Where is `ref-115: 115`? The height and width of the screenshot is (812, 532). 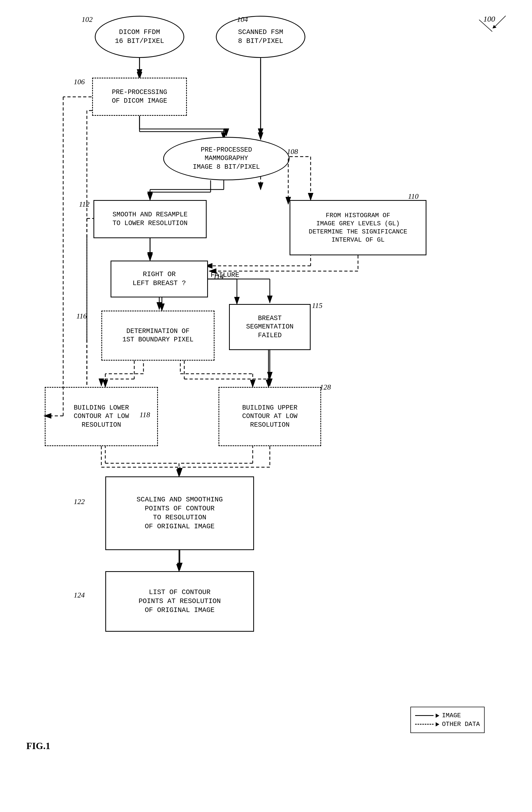 ref-115: 115 is located at coordinates (317, 306).